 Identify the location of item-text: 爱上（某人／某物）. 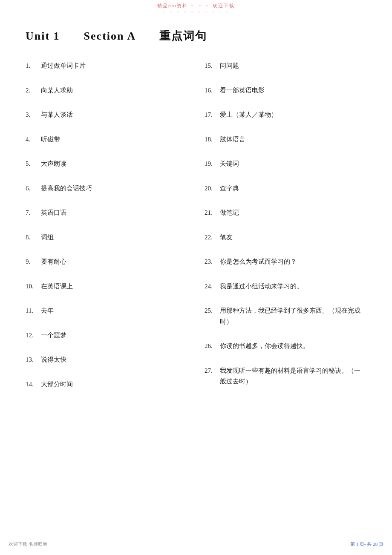
(293, 115).